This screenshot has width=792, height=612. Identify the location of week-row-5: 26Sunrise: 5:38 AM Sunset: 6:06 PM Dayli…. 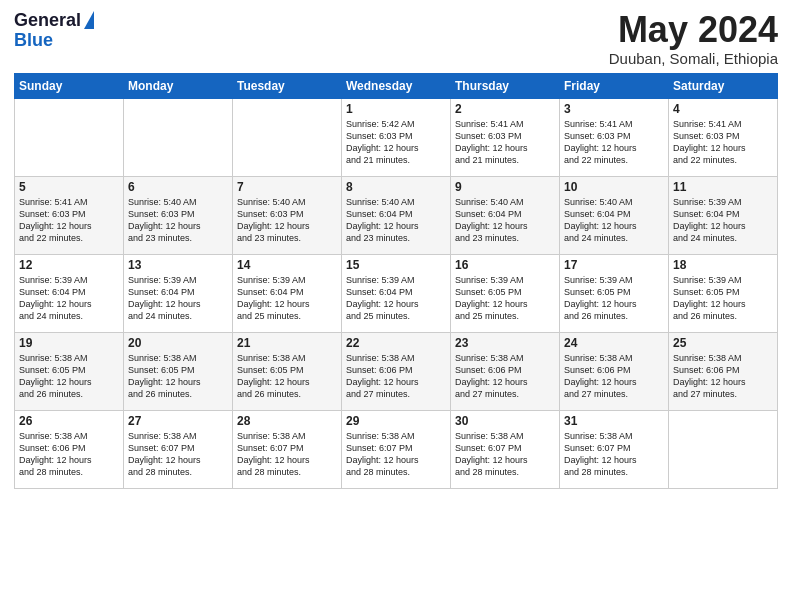
(396, 449).